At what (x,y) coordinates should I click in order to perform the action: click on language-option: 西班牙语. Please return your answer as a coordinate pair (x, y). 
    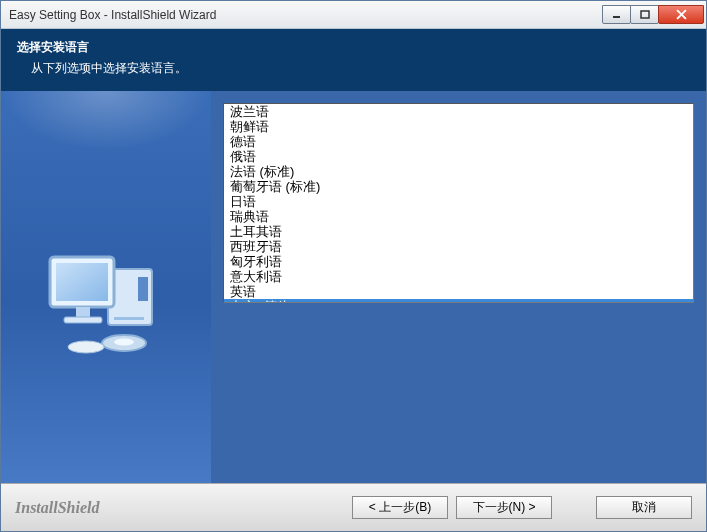
    Looking at the image, I should click on (458, 246).